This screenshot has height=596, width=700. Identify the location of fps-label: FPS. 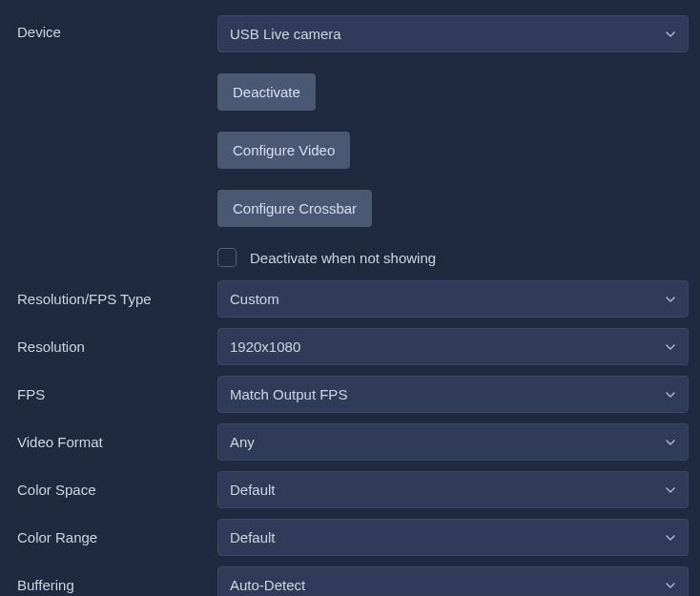
(112, 395).